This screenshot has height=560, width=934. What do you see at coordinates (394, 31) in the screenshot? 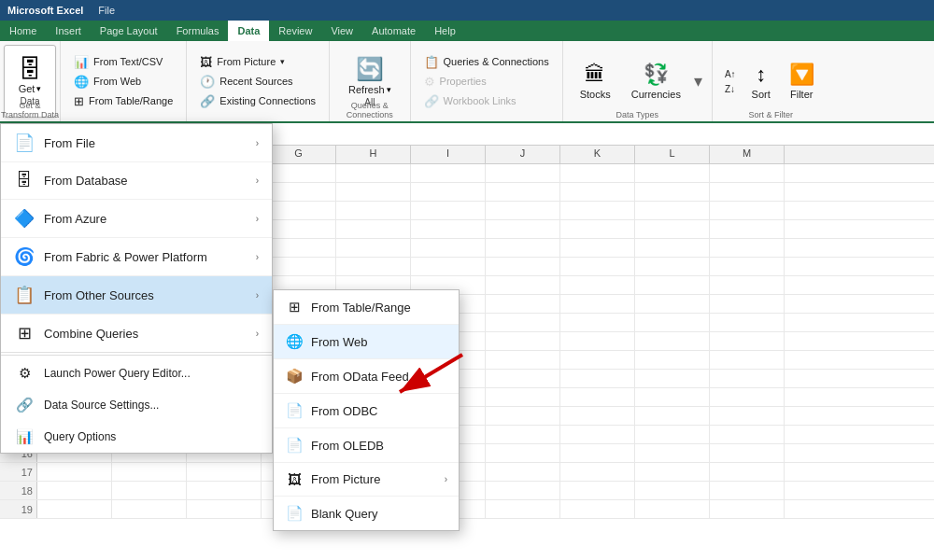
I see `tab-automate: Automate` at bounding box center [394, 31].